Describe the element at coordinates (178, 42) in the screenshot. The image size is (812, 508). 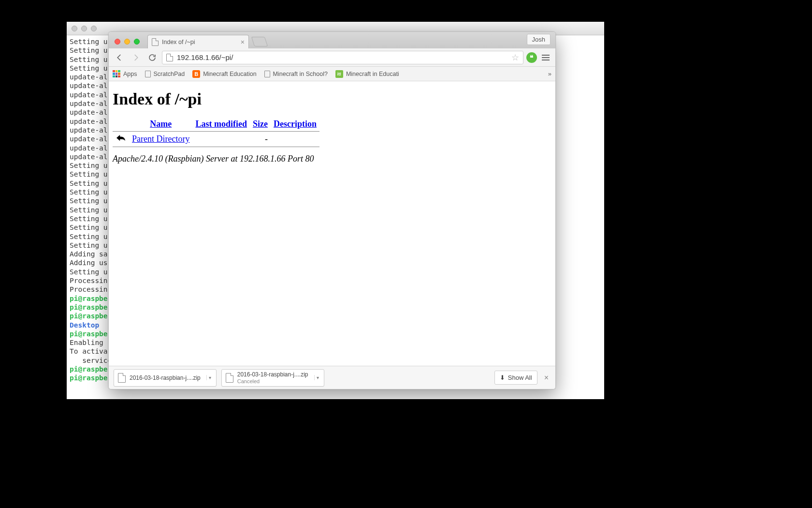
I see `tab-title: Index of /~pi` at that location.